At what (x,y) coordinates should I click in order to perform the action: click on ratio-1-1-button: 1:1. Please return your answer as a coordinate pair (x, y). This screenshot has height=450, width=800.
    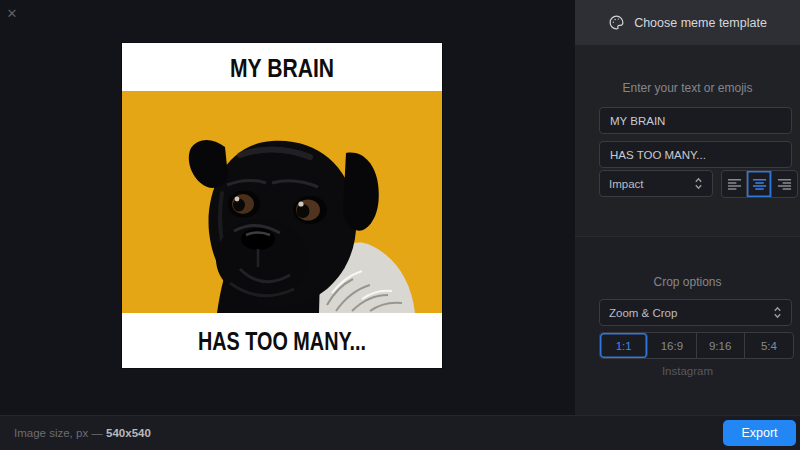
    Looking at the image, I should click on (624, 346).